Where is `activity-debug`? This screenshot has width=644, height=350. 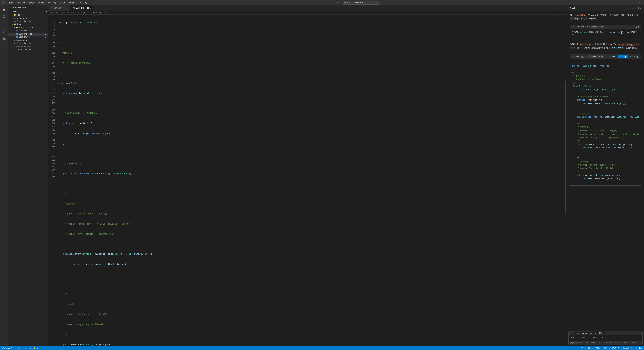 activity-debug is located at coordinates (4, 31).